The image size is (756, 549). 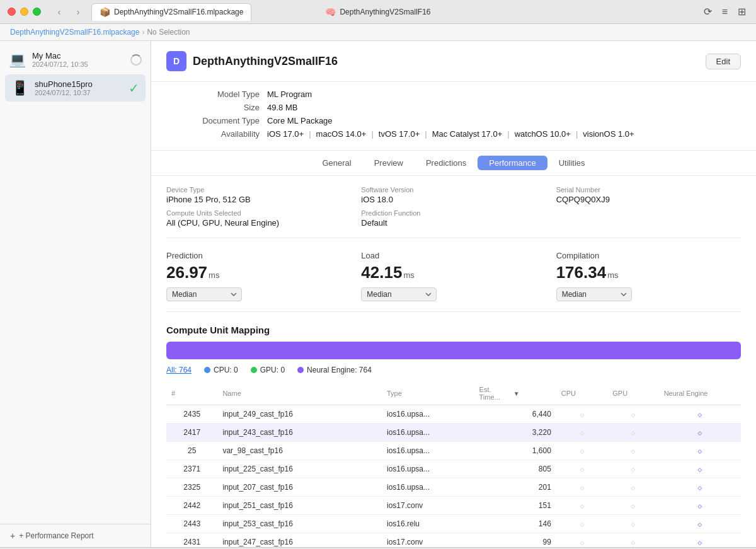 What do you see at coordinates (69, 12) in the screenshot?
I see `nav-buttons: ‹ ›` at bounding box center [69, 12].